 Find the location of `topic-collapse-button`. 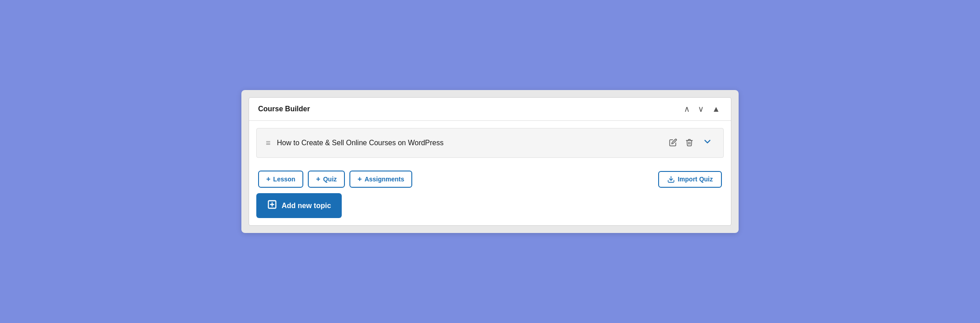

topic-collapse-button is located at coordinates (707, 143).